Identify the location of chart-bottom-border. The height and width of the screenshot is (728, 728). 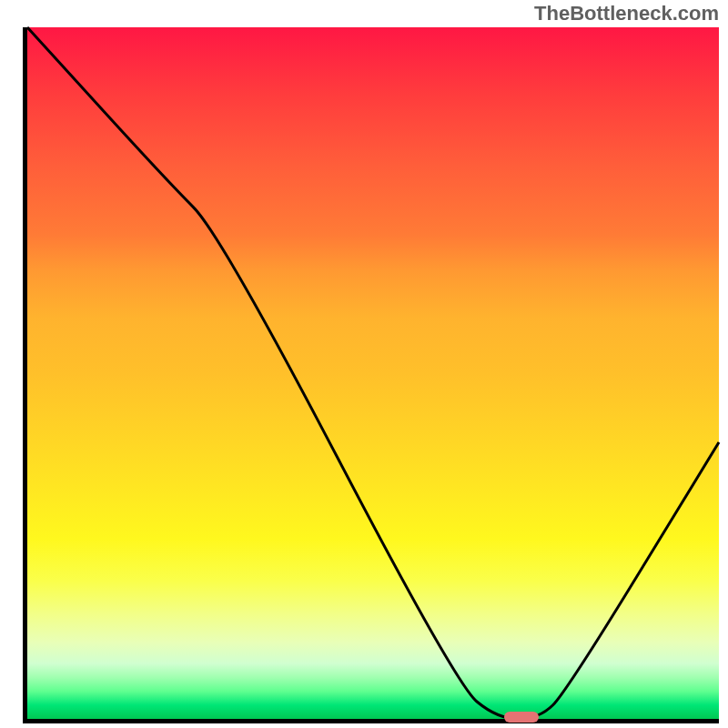
(371, 721).